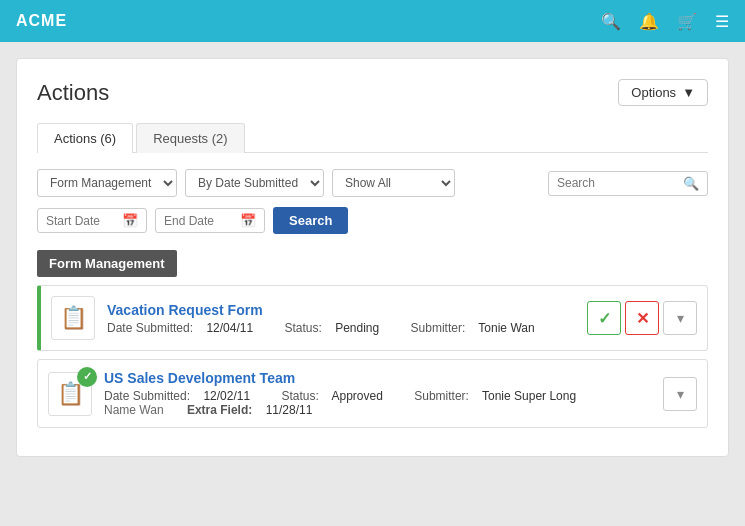  What do you see at coordinates (680, 394) in the screenshot?
I see `item-actions-2: ▾` at bounding box center [680, 394].